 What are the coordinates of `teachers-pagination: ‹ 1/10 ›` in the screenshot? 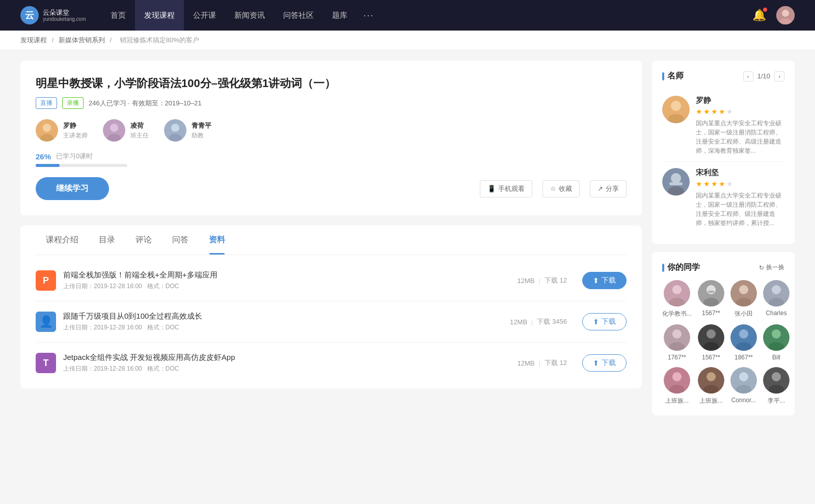 It's located at (764, 76).